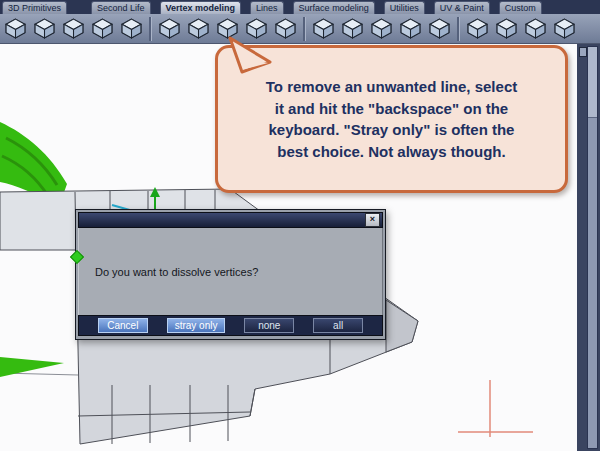 The image size is (600, 451). What do you see at coordinates (269, 326) in the screenshot?
I see `dialog-button-none: none` at bounding box center [269, 326].